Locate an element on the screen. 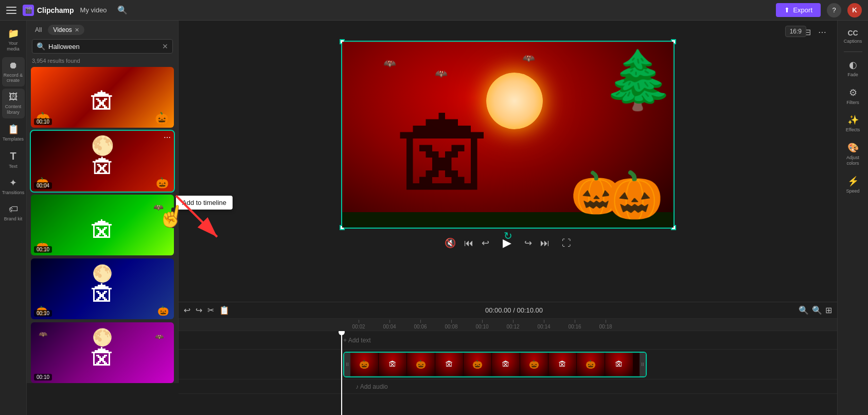 Image resolution: width=868 pixels, height=415 pixels. sidebar-item-your-media: 📁 Your media is located at coordinates (13, 40).